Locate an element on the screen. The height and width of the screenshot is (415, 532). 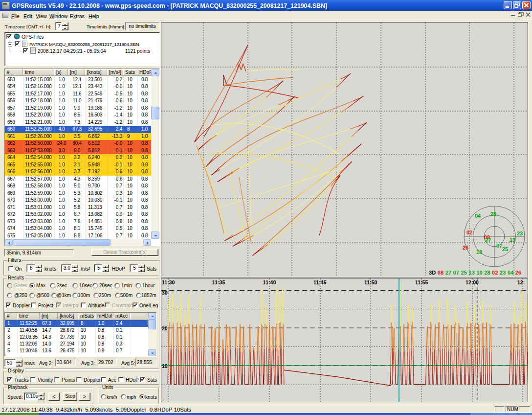
svg-text: 07 is located at coordinates (499, 246).